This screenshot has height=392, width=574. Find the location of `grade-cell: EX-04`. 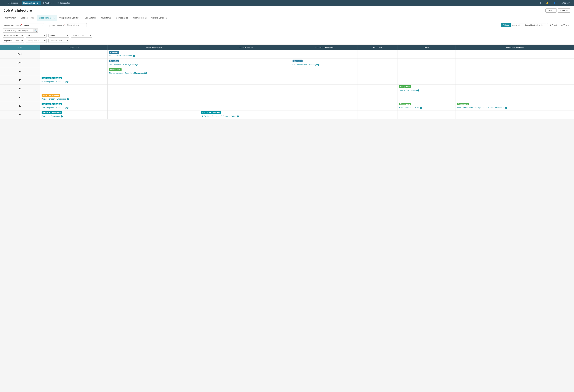

grade-cell: EX-04 is located at coordinates (20, 63).